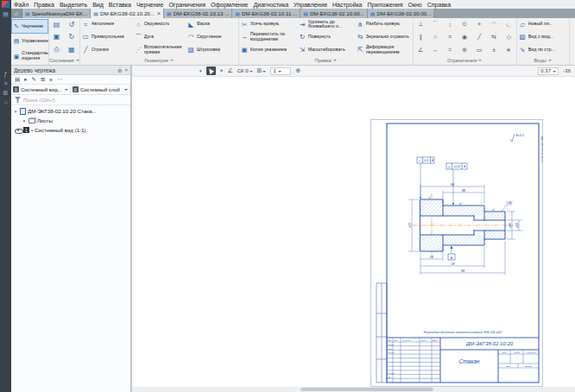  What do you see at coordinates (119, 71) in the screenshot?
I see `gear-icon: ⚙` at bounding box center [119, 71].